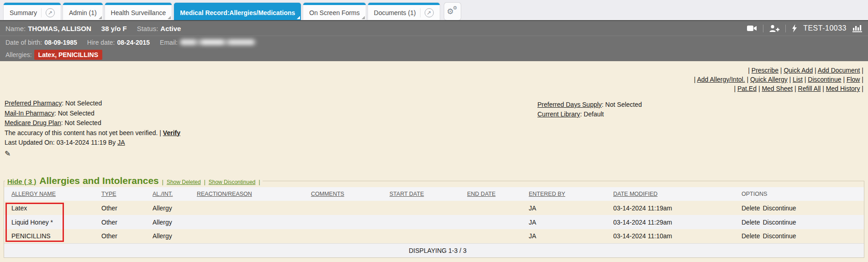  I want to click on action-links-row2: | Add Allergy/Intol. | Quick Allergy | L…, so click(779, 79).